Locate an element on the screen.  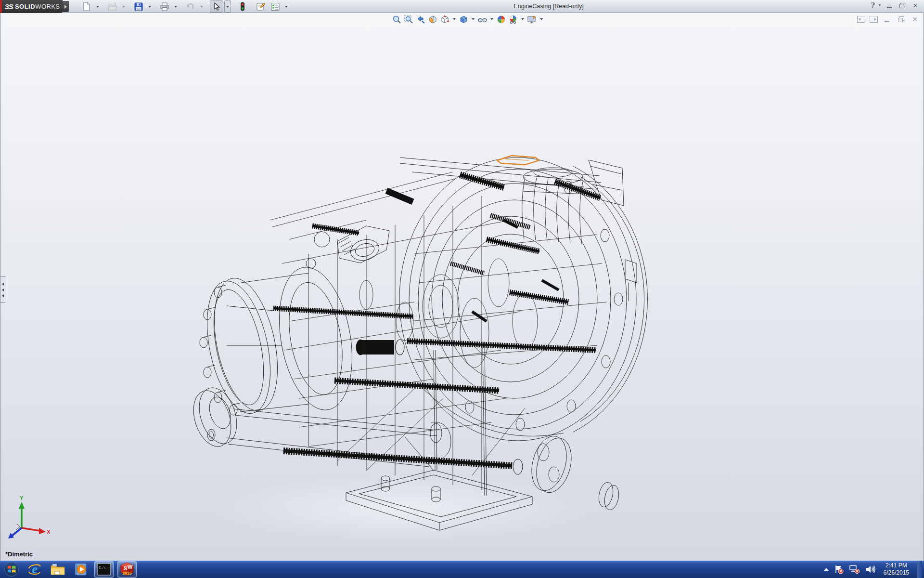
display-style-icon is located at coordinates (464, 19).